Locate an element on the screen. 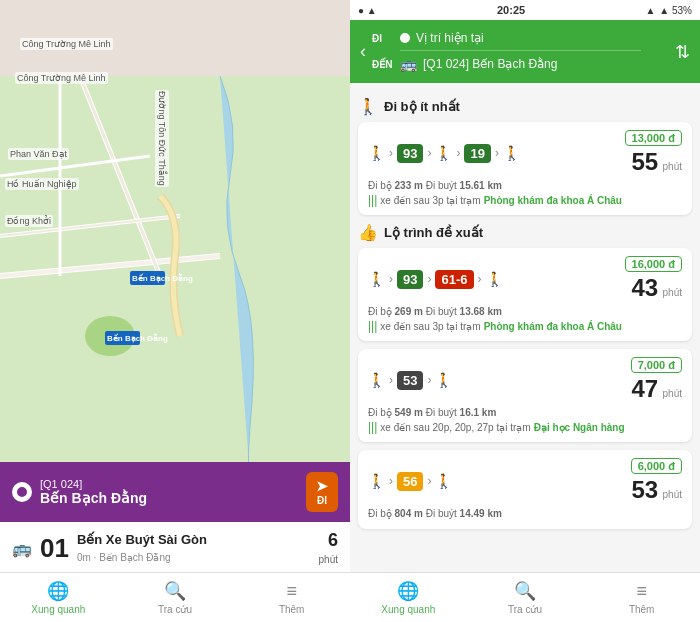  map-label-phan-van: Phan Văn Đạt is located at coordinates (38, 154).